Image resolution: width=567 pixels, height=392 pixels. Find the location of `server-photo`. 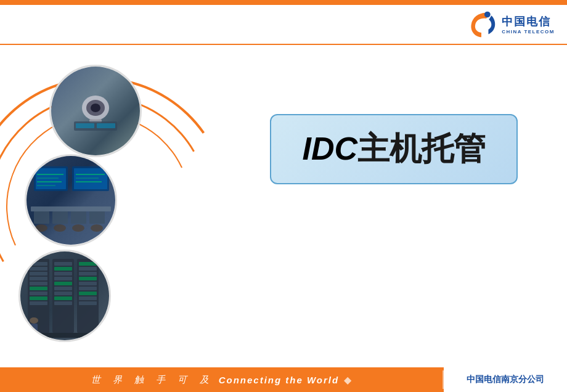

server-photo is located at coordinates (65, 296).